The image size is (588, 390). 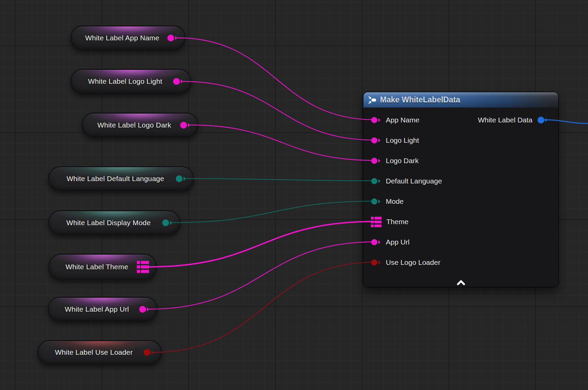 I want to click on variable-node-use-loader: White Label Use Loader, so click(x=100, y=352).